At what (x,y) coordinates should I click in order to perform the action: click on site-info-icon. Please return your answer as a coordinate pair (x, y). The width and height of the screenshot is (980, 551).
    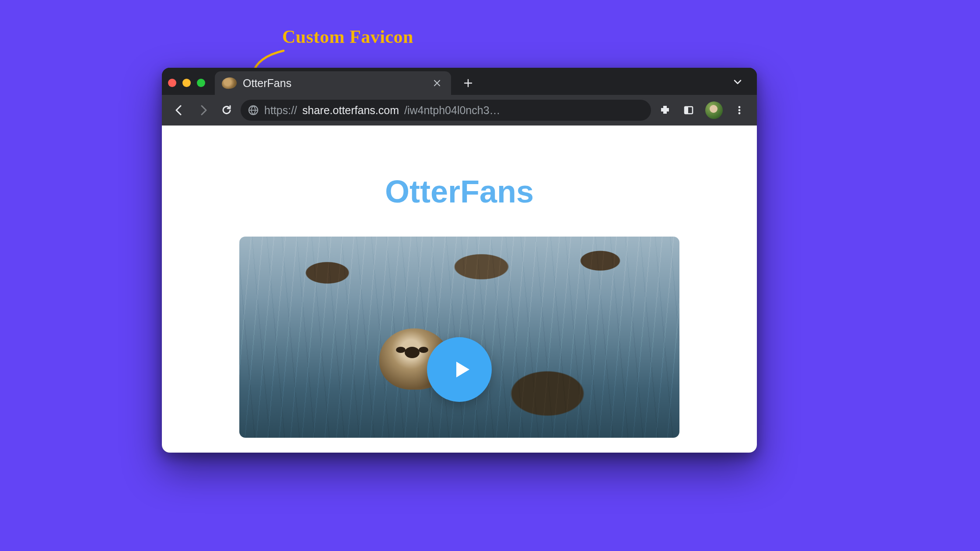
    Looking at the image, I should click on (253, 110).